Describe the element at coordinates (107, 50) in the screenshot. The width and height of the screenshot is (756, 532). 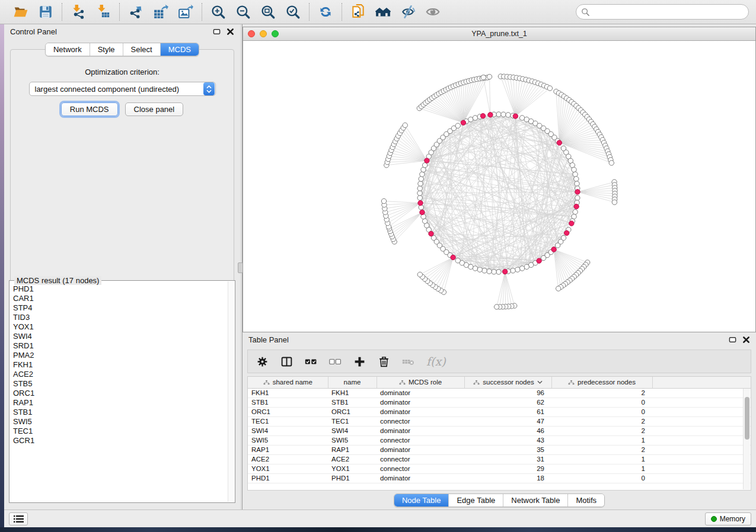
I see `tab-style: Style` at that location.